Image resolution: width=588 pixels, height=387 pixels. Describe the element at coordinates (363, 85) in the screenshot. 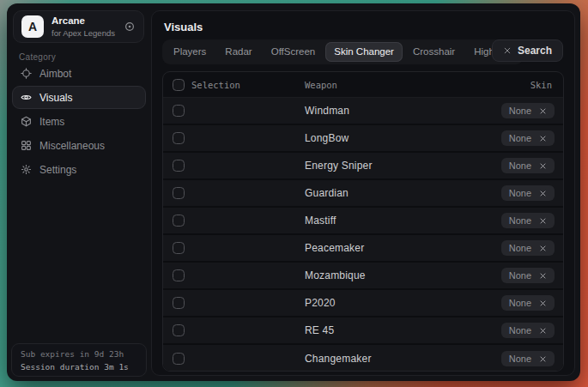

I see `table-header-row: Selection Weapon Skin` at that location.